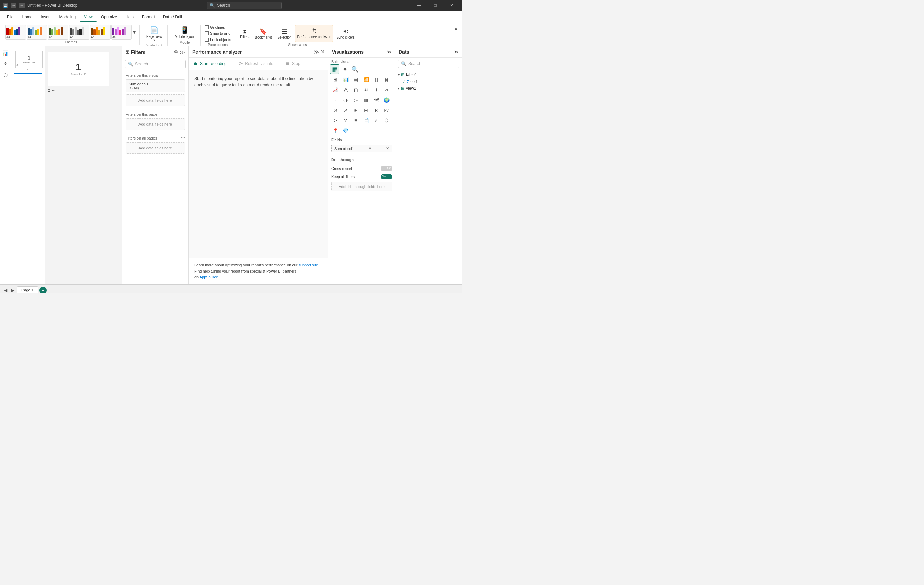 Image resolution: width=924 pixels, height=585 pixels. Describe the element at coordinates (245, 33) in the screenshot. I see `filters-pane-button: ⧗ Filters` at that location.